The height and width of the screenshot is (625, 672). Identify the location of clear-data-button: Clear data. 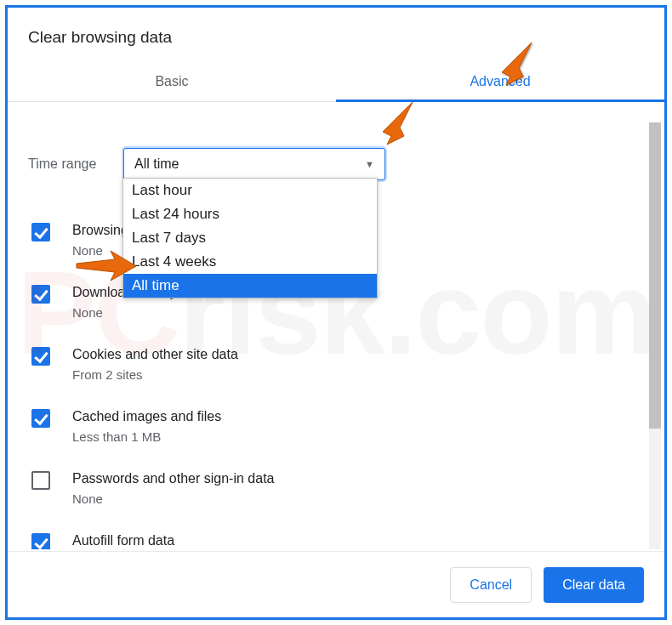
(594, 585).